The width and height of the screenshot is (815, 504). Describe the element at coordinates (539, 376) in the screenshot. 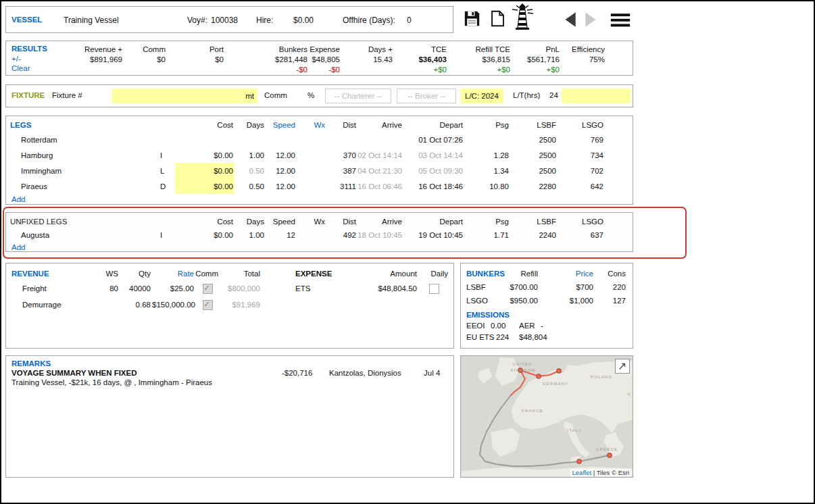

I see `port-marker-rotterdam` at that location.